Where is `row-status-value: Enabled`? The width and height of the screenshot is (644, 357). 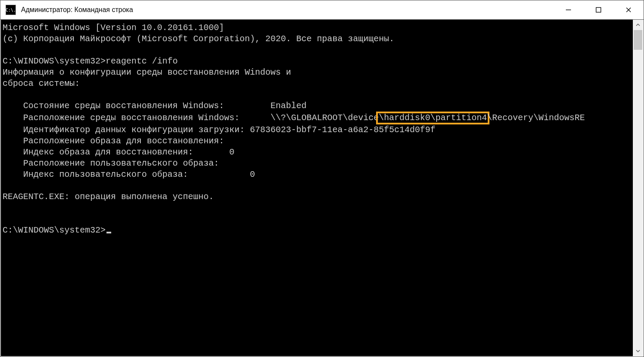 row-status-value: Enabled is located at coordinates (289, 106).